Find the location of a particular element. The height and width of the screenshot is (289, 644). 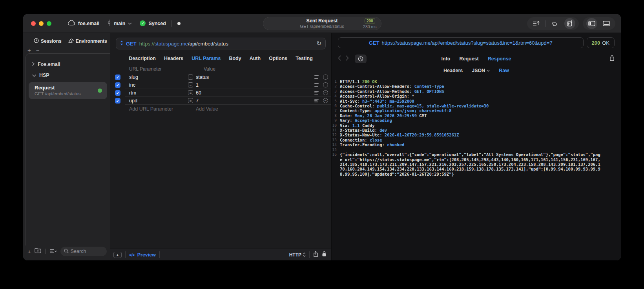

response-subtabs: HeadersJSONRaw is located at coordinates (476, 71).